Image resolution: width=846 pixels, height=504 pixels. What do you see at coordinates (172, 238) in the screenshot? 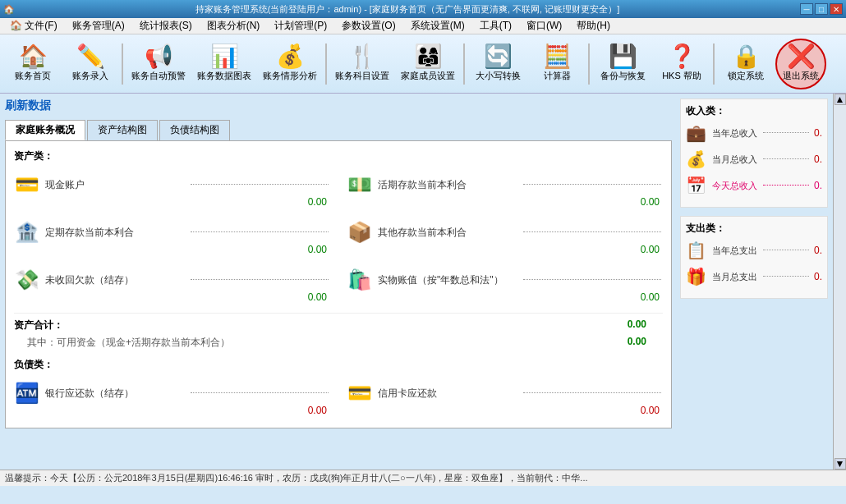
I see `asset-fixed: 🏦 定期存款当前本利合 0.00` at bounding box center [172, 238].